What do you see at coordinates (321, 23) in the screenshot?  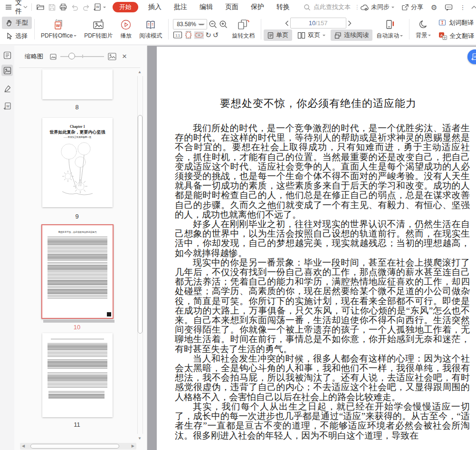 I see `total-pages-value: /157` at bounding box center [321, 23].